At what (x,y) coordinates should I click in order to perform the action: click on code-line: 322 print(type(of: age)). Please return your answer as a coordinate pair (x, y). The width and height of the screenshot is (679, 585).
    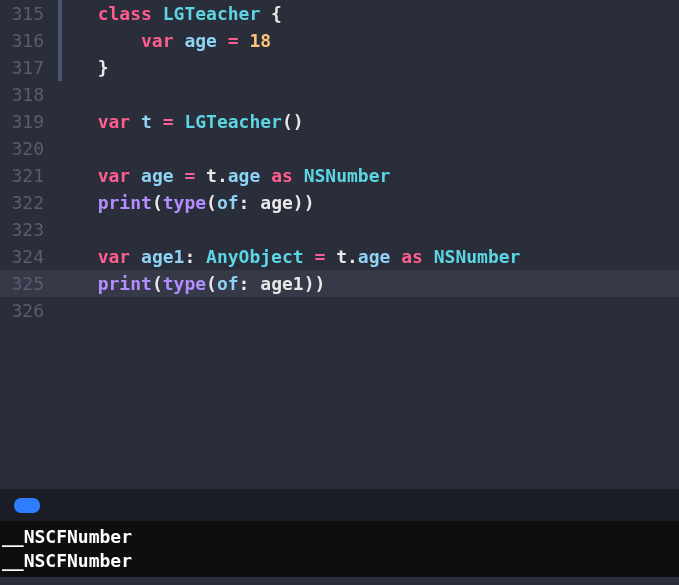
    Looking at the image, I should click on (340, 202).